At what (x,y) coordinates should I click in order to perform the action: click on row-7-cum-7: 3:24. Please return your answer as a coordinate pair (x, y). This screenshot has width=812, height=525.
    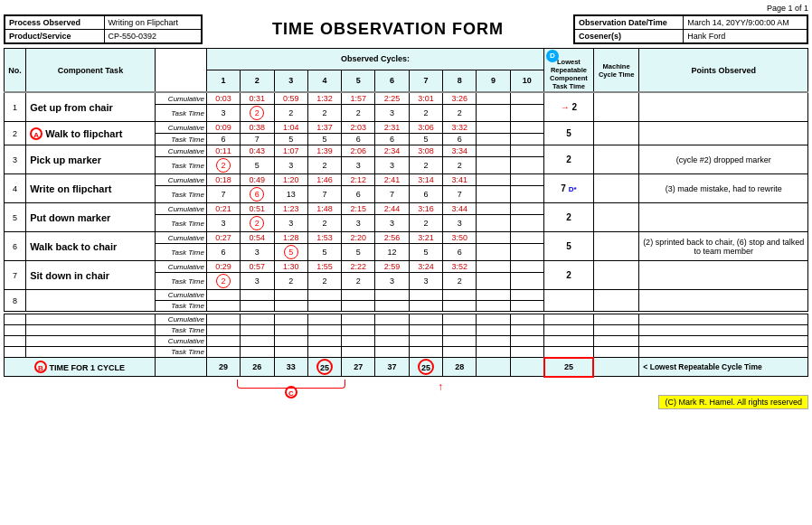
    Looking at the image, I should click on (425, 267).